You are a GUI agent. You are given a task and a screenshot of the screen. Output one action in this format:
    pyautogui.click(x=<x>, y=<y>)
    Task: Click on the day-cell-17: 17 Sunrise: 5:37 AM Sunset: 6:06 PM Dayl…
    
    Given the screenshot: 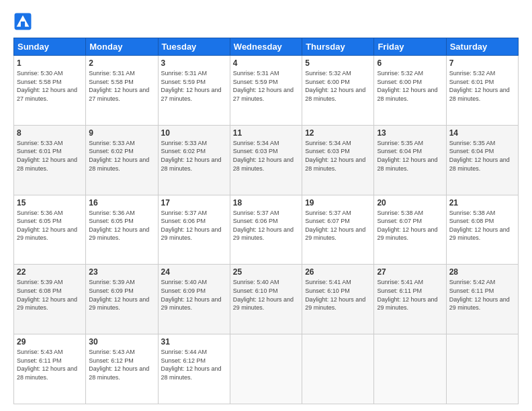 What is the action you would take?
    pyautogui.click(x=193, y=230)
    